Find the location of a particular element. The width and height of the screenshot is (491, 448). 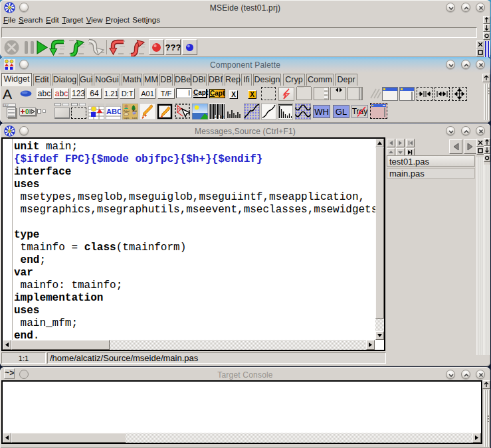

svg-text: Caps. is located at coordinates (126, 118).